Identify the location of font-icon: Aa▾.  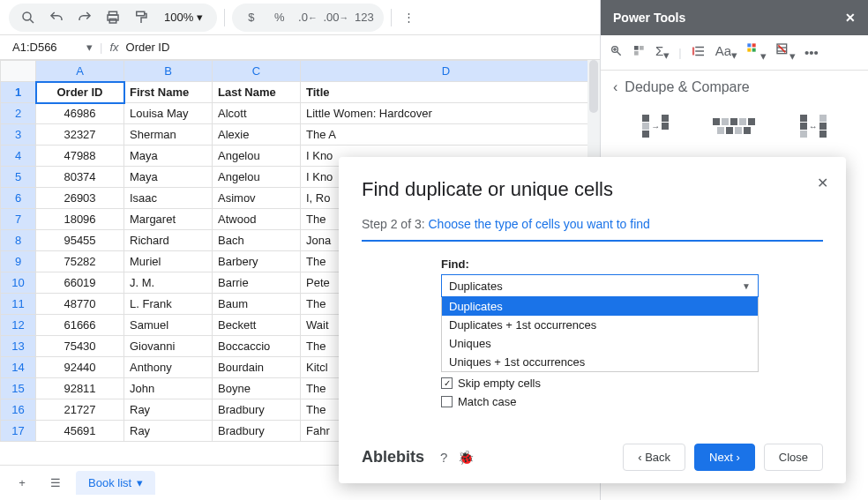
(727, 53).